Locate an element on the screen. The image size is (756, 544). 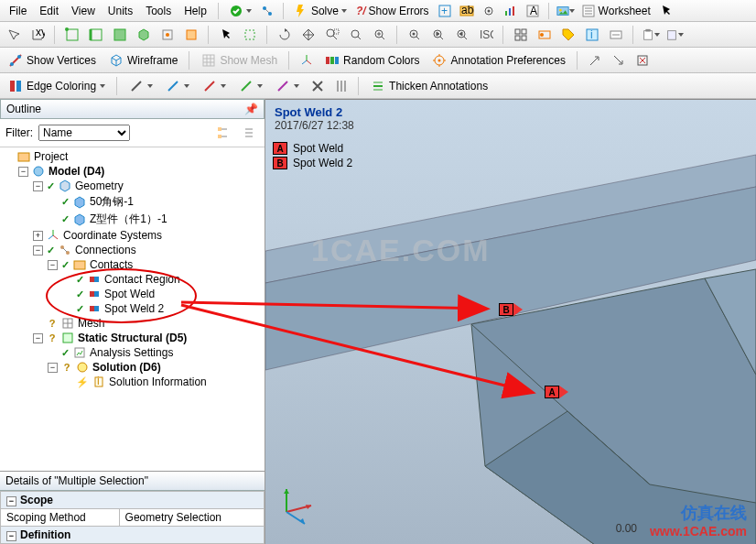
random-colors-button: Random Colors is located at coordinates (372, 60).